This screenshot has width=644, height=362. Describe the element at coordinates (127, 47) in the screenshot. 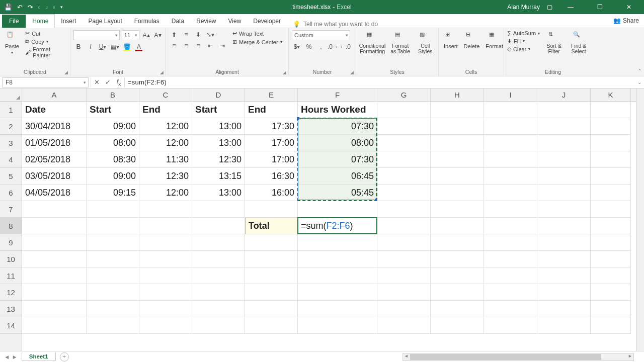

I see `fill-color-button: 🪣` at that location.